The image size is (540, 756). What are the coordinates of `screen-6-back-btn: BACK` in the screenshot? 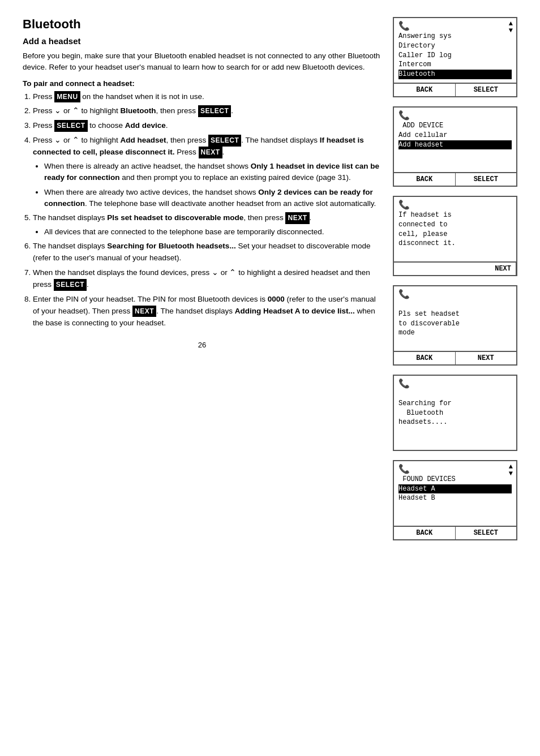 It's located at (425, 533).